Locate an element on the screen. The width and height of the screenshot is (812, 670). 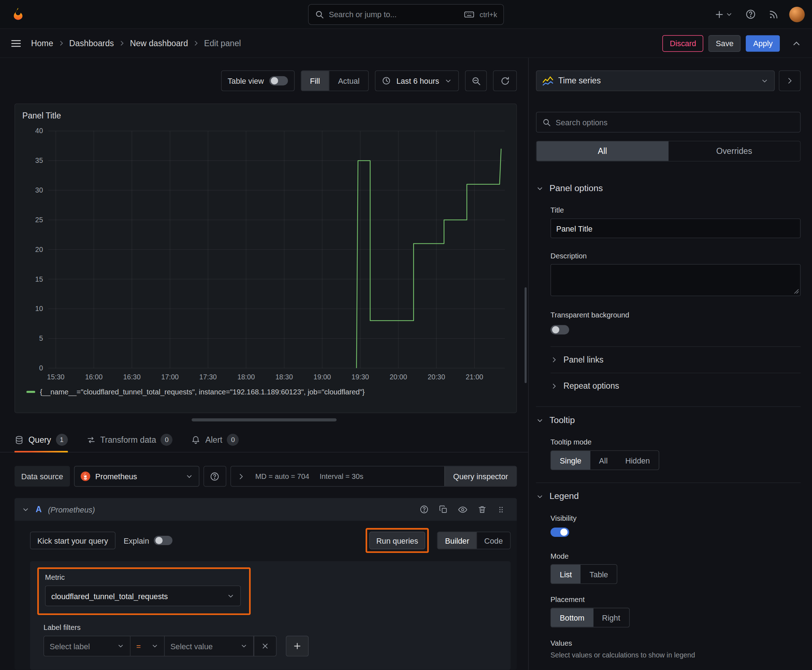
apply-button: Apply is located at coordinates (763, 43).